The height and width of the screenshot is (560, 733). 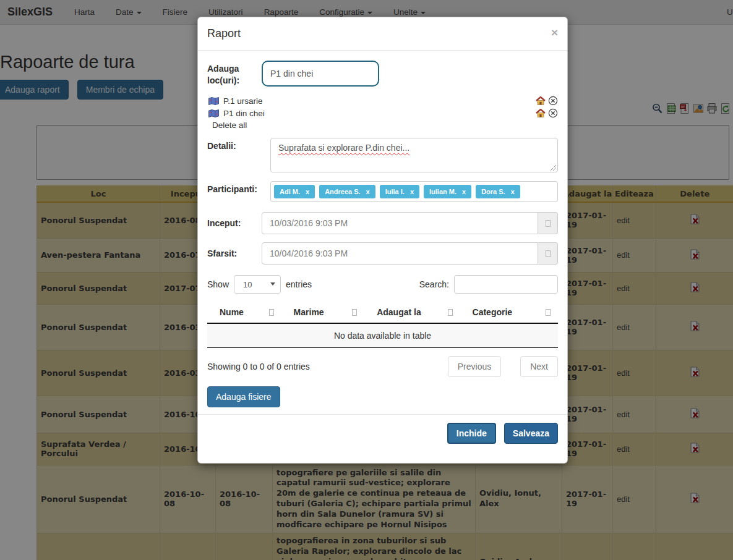 What do you see at coordinates (257, 284) in the screenshot?
I see `page-length-select: 10` at bounding box center [257, 284].